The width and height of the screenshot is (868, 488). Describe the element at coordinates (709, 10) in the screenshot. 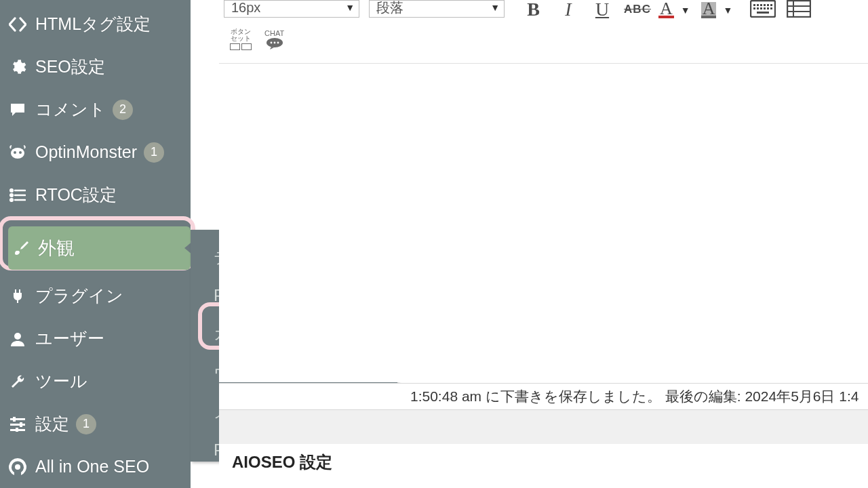

I see `highlight-color-icon: A` at that location.